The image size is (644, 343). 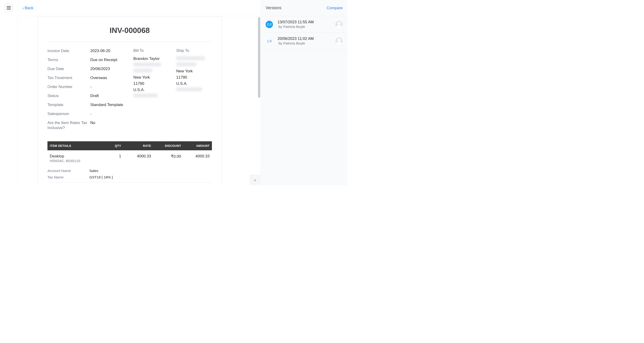 What do you see at coordinates (98, 78) in the screenshot?
I see `tax-treatment-value: Overseas` at bounding box center [98, 78].